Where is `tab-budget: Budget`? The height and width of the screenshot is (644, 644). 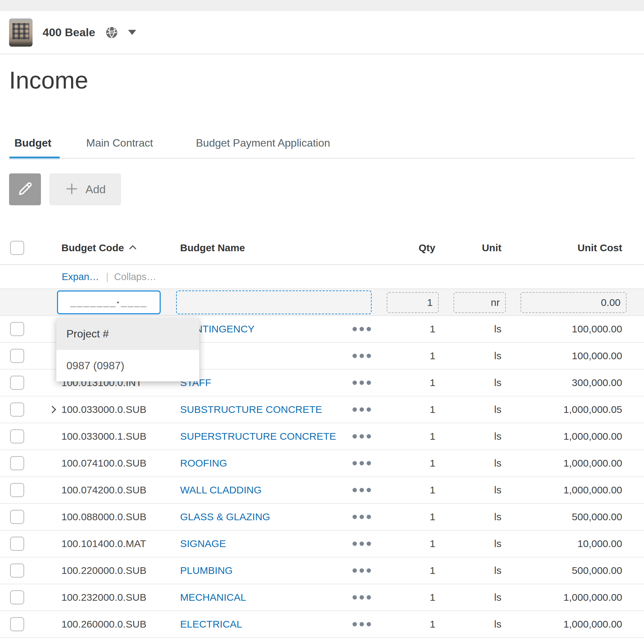
tab-budget: Budget is located at coordinates (33, 143).